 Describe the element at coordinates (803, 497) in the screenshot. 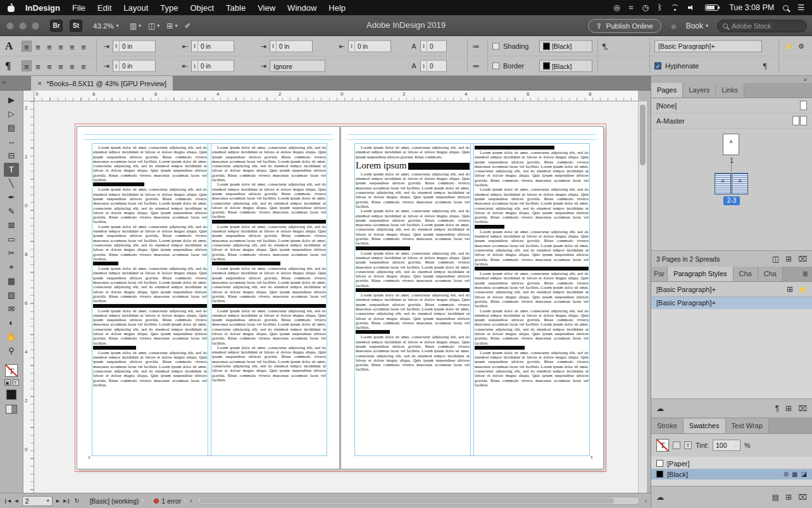

I see `delete-swatch-icon: ⌧` at that location.